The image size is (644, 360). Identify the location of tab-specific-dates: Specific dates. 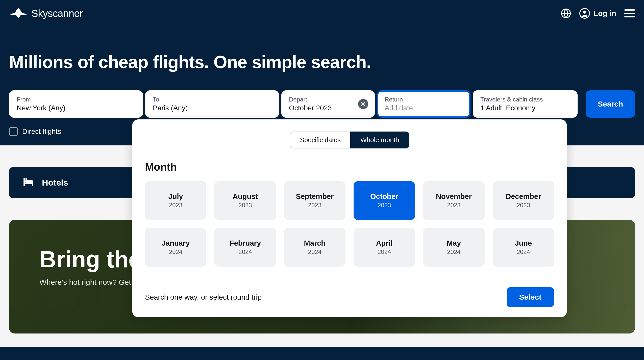
(320, 140).